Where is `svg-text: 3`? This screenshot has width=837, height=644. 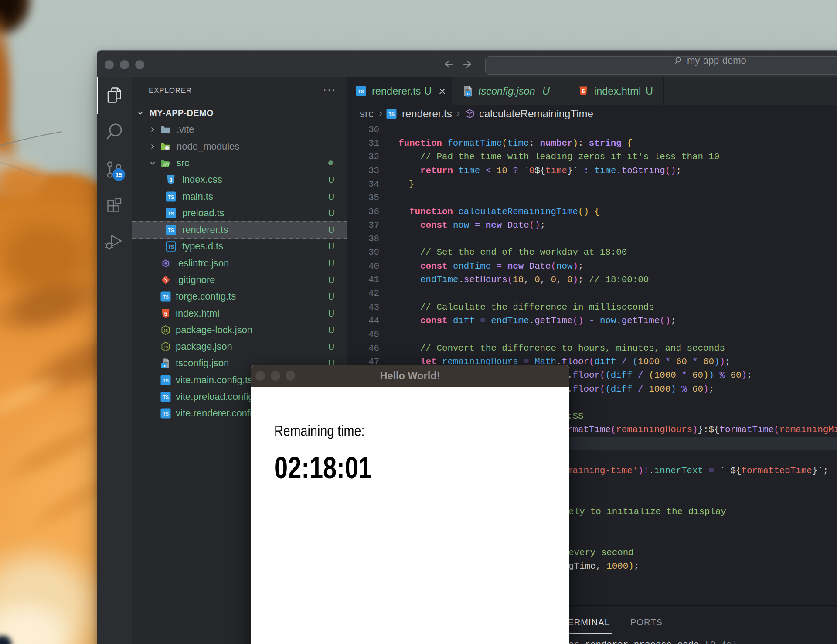 svg-text: 3 is located at coordinates (171, 180).